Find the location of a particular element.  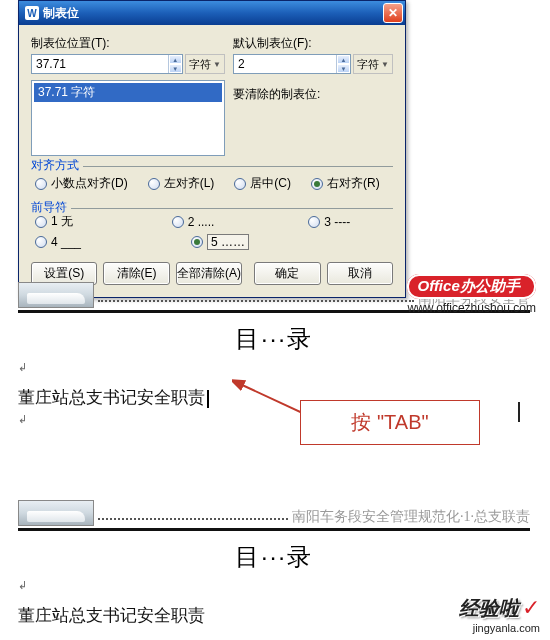

radio-leader-ellipsis: 5 …… is located at coordinates (241, 242).